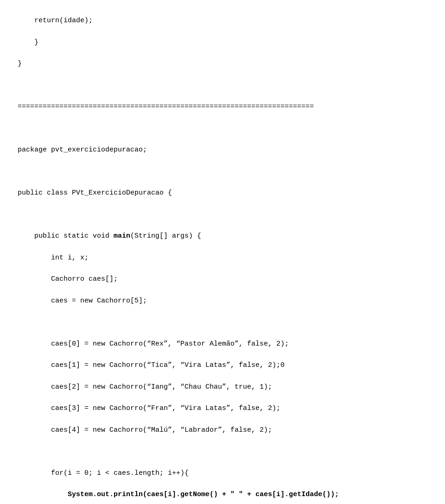  Describe the element at coordinates (53, 258) in the screenshot. I see `code-line-int-decl: int i, x;` at that location.